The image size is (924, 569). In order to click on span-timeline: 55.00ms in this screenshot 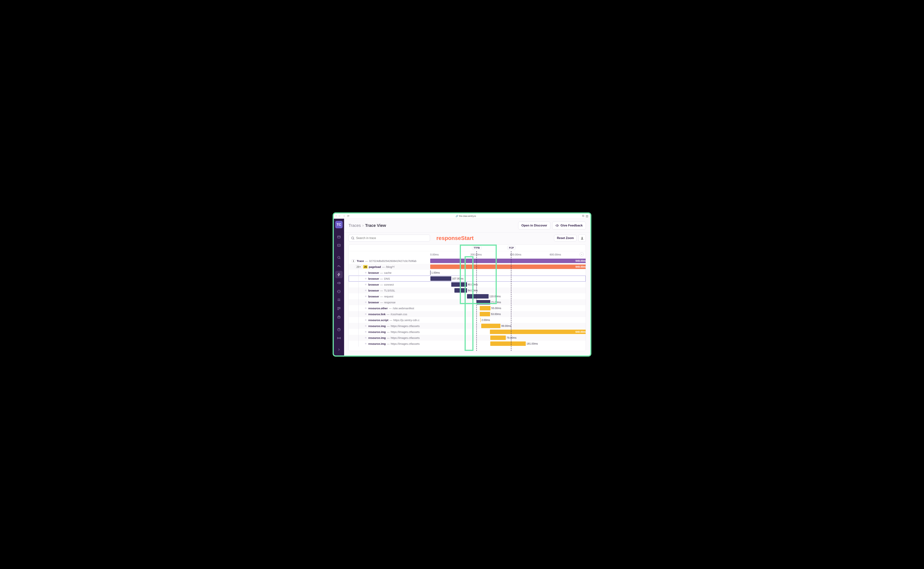, I will do `click(508, 308)`.